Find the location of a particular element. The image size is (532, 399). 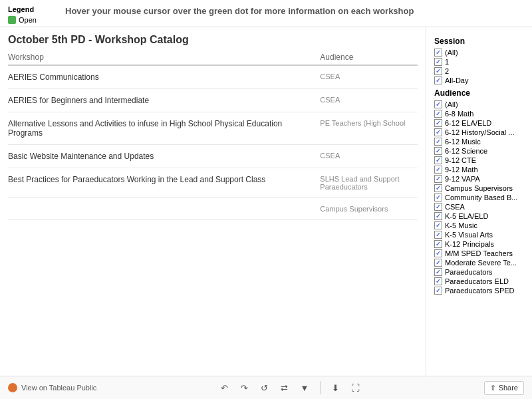

bottom-toolbar: View on Tableau Public ↶ ↷ ↺ ⇄ ▼ ⬇ ⛶ ⇧ S… is located at coordinates (266, 387).